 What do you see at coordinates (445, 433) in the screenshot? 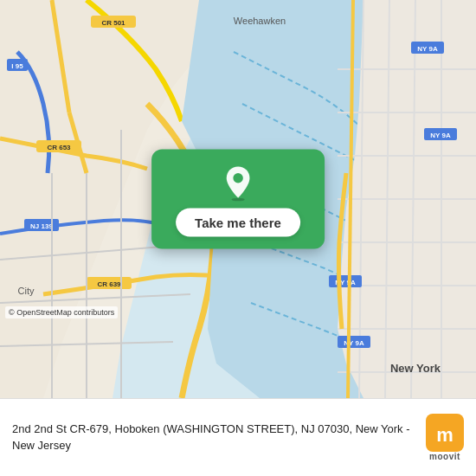
I see `moovit-icon: m` at bounding box center [445, 433].